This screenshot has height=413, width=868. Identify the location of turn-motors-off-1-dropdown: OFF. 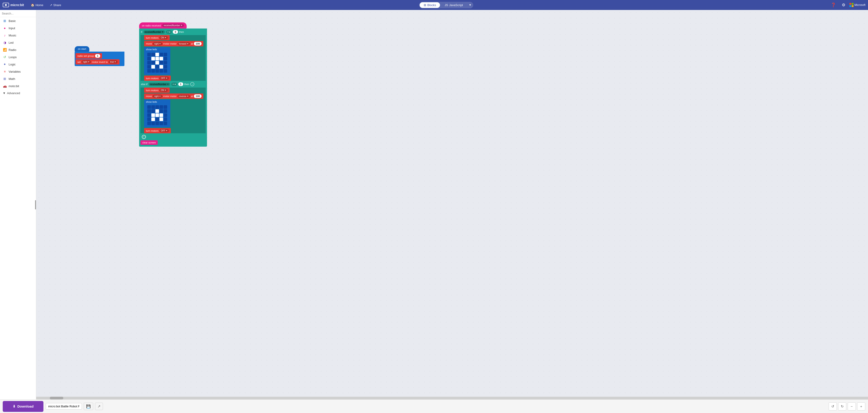
(164, 78).